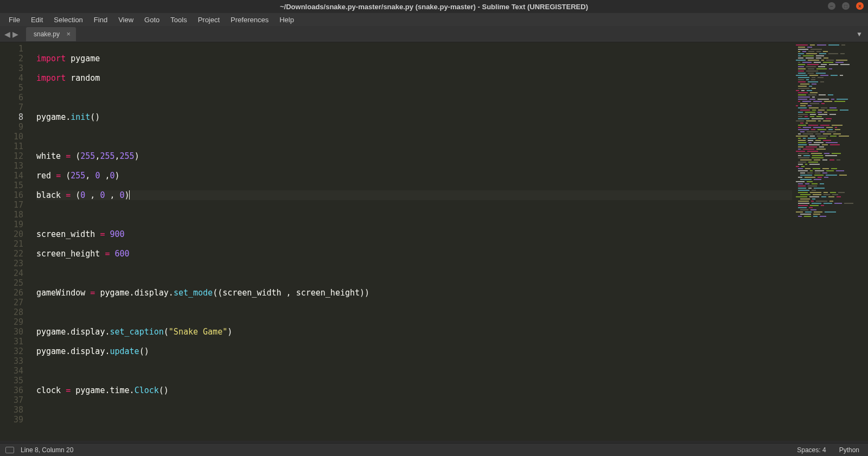 Image resolution: width=868 pixels, height=456 pixels. What do you see at coordinates (15, 224) in the screenshot?
I see `line-number: 19` at bounding box center [15, 224].